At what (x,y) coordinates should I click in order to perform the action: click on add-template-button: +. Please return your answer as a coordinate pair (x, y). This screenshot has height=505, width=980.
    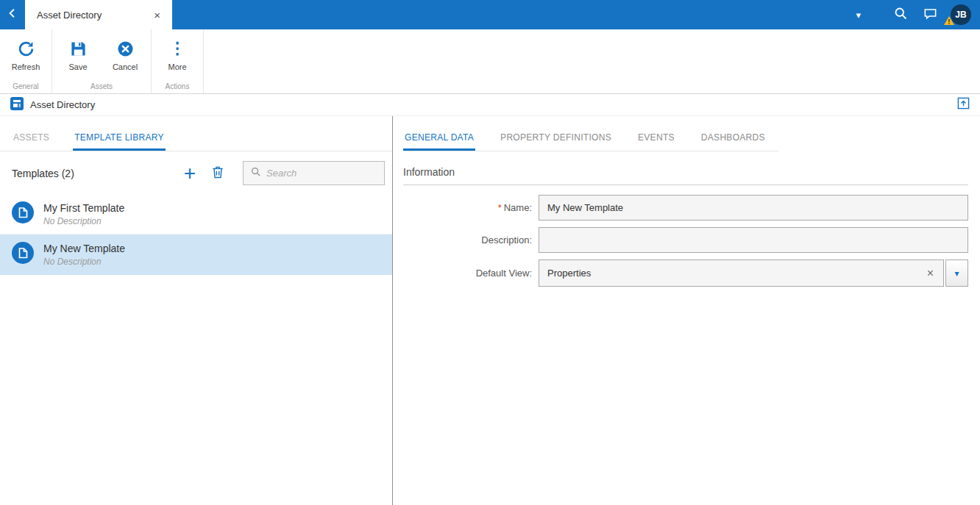
    Looking at the image, I should click on (190, 173).